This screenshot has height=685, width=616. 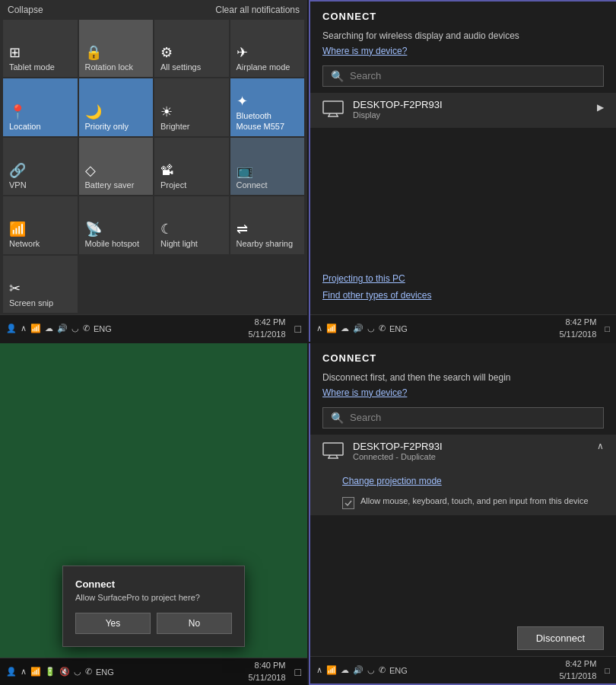 I want to click on tile-brighter: ☀ Brighter, so click(x=192, y=107).